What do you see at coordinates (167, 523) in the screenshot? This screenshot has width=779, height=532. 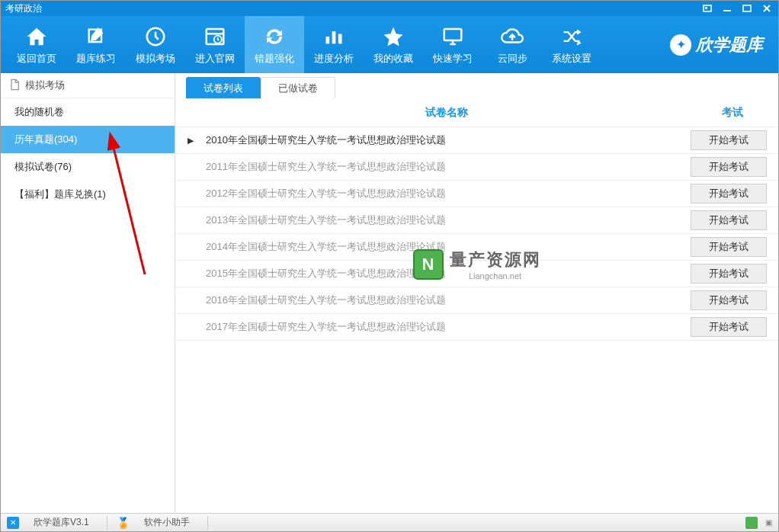 I see `taskbar-helper: 软件小助手` at bounding box center [167, 523].